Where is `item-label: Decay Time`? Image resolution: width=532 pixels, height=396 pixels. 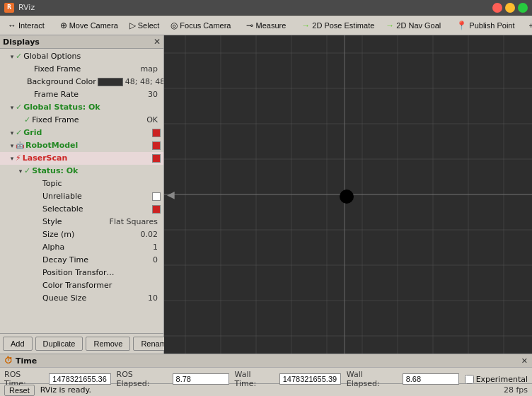 item-label: Decay Time is located at coordinates (93, 260).